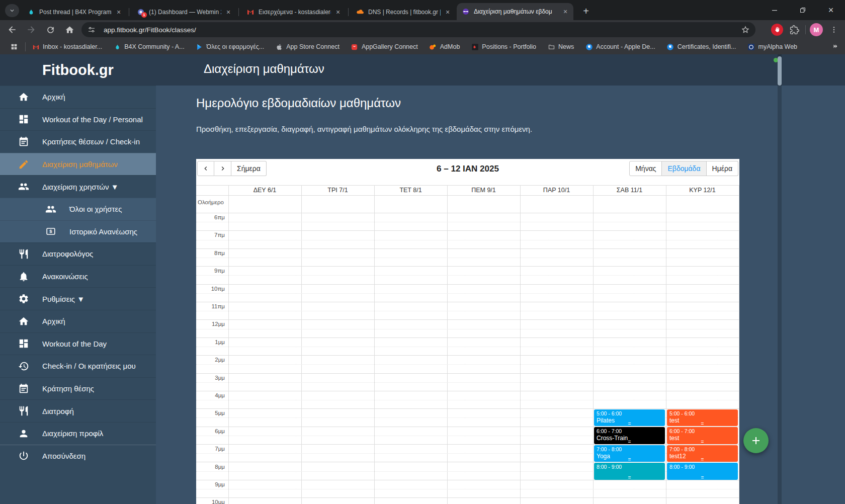 Image resolution: width=845 pixels, height=504 pixels. I want to click on sidebar-item-all-users: Όλοι οι χρήστες, so click(78, 209).